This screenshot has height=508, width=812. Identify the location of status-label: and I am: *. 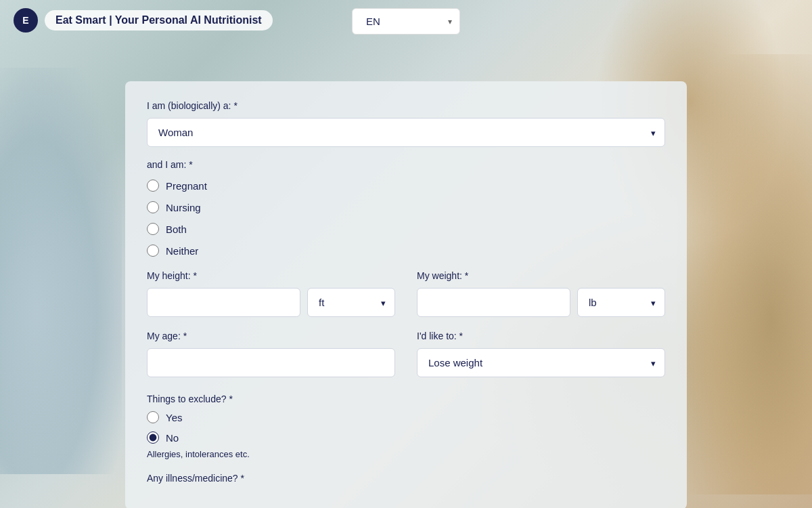
(406, 165).